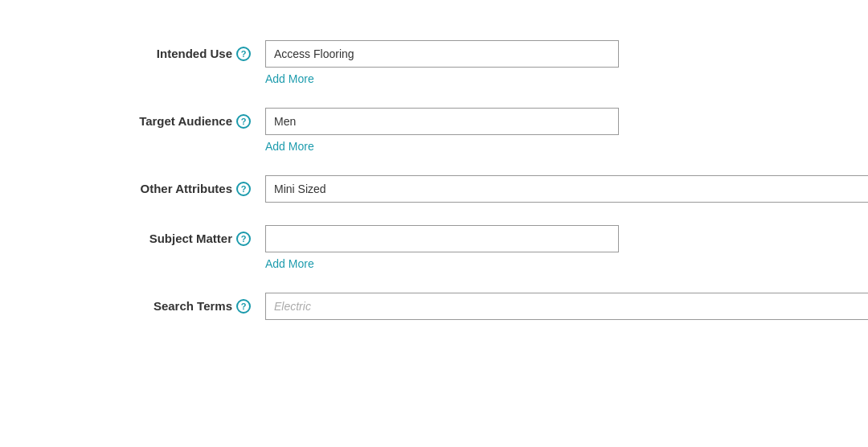 The height and width of the screenshot is (447, 868). What do you see at coordinates (193, 306) in the screenshot?
I see `label-search-terms: Search Terms` at bounding box center [193, 306].